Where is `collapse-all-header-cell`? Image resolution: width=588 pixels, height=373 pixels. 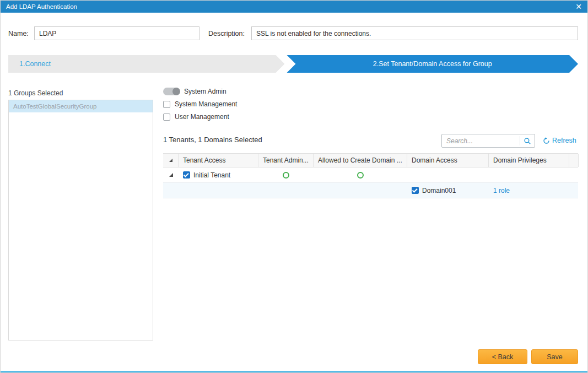
collapse-all-header-cell is located at coordinates (171, 160).